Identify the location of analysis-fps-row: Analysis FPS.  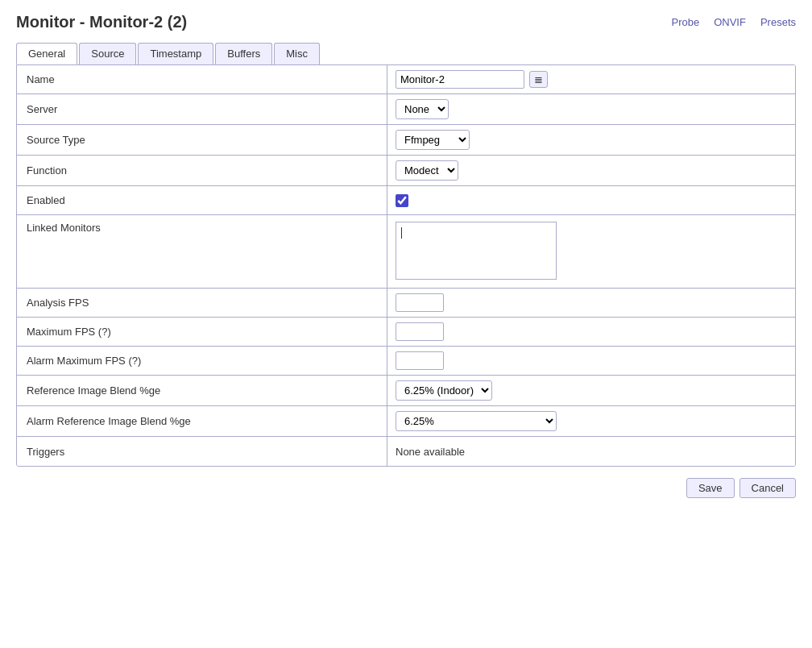
(406, 303).